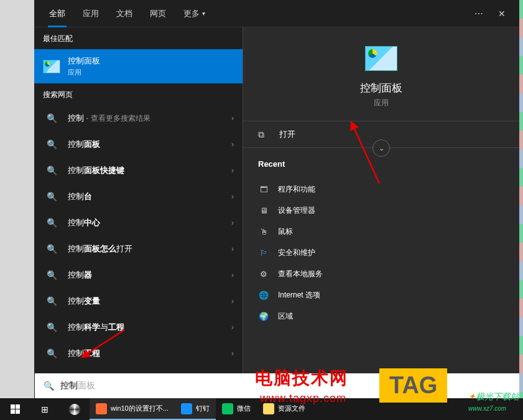  What do you see at coordinates (138, 197) in the screenshot?
I see `web-result-item: 🔍 控制台 ›` at bounding box center [138, 197].